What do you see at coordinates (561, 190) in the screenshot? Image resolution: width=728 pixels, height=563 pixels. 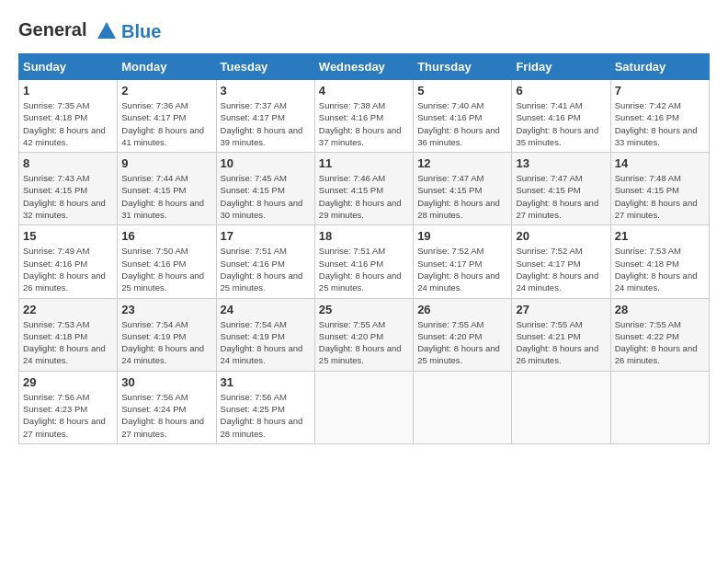 I see `calendar-cell: 13 Sunrise: 7:47 AM Sunset: 4:15 PM Dayl…` at bounding box center [561, 190].